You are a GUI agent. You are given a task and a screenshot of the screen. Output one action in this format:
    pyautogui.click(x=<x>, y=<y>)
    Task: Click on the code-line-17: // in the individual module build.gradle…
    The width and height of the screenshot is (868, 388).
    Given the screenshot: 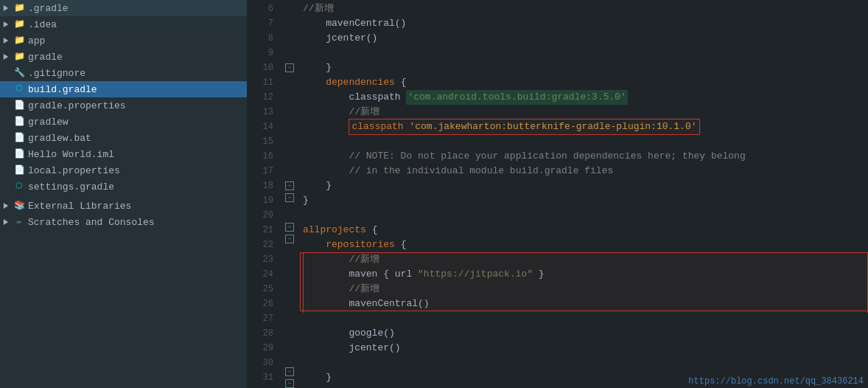 What is the action you would take?
    pyautogui.click(x=585, y=171)
    